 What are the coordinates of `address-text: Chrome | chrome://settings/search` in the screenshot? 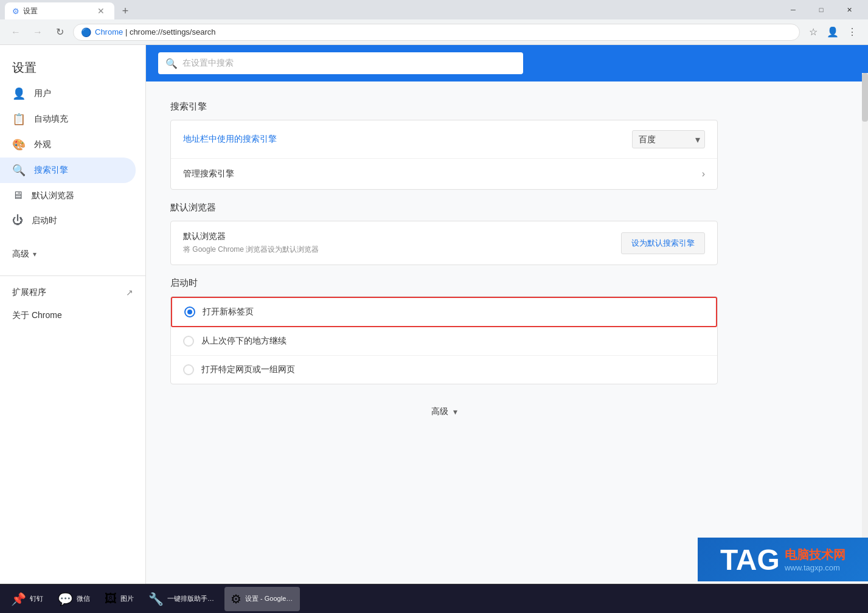 It's located at (156, 32).